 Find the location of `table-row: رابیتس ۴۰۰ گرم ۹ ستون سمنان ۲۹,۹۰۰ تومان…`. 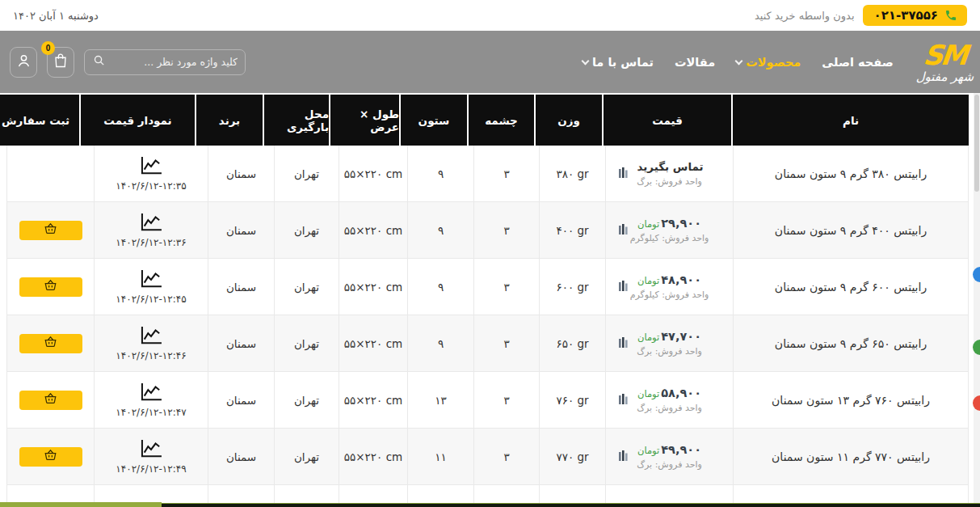

table-row: رابیتس ۴۰۰ گرم ۹ ستون سمنان ۲۹,۹۰۰ تومان… is located at coordinates (488, 230).